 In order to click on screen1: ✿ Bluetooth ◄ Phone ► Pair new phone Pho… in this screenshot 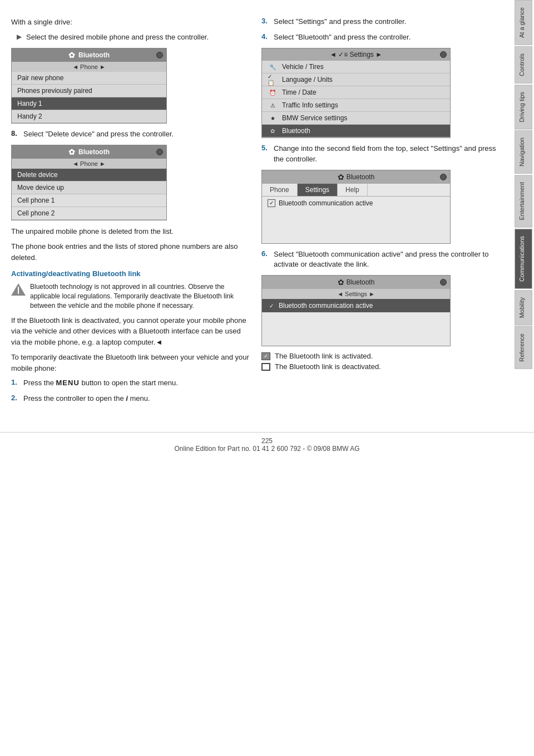, I will do `click(89, 86)`.